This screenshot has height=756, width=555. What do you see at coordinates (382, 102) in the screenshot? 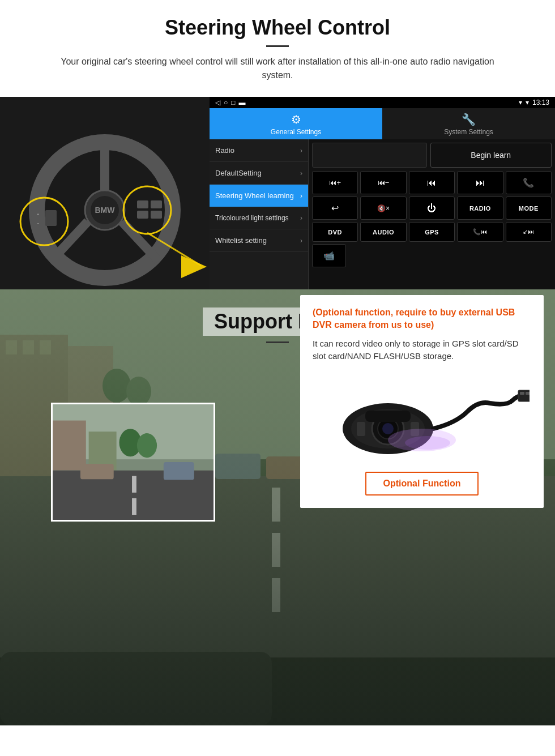
I see `android-statusbar: ◁ ○ □ ▬ ▾ ▾ 13:13` at bounding box center [382, 102].